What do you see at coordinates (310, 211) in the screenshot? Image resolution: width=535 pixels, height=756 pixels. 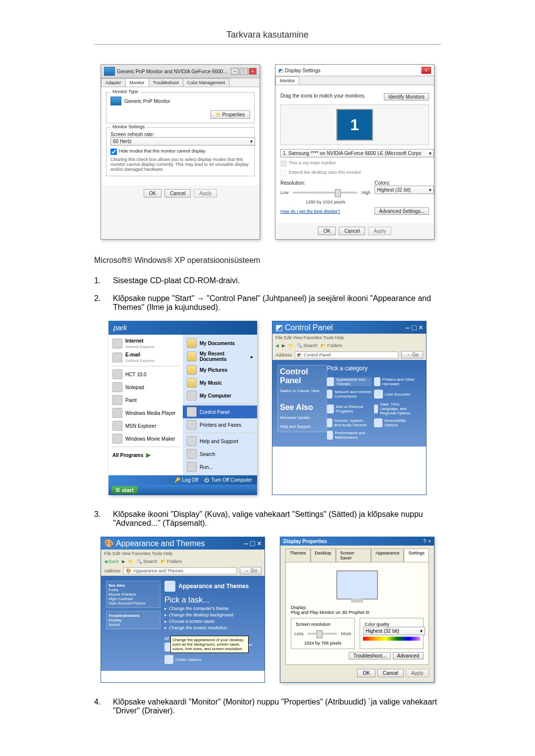 I see `best-display-link: How do I get the best display?` at bounding box center [310, 211].